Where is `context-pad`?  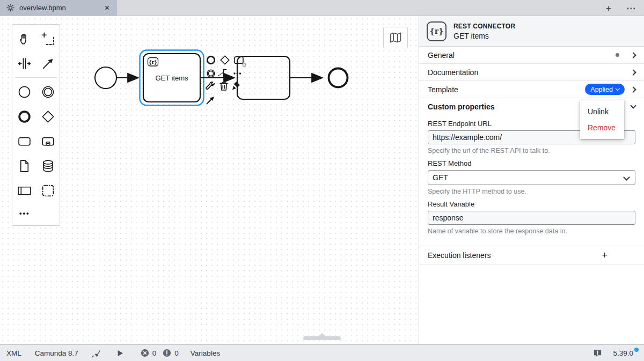 context-pad is located at coordinates (226, 79).